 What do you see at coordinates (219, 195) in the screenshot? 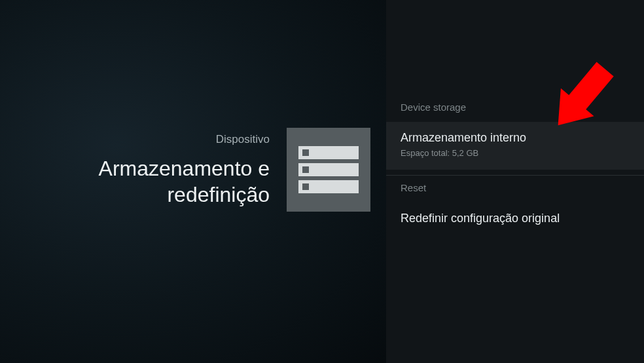
I see `page-title-line2: redefinição` at bounding box center [219, 195].